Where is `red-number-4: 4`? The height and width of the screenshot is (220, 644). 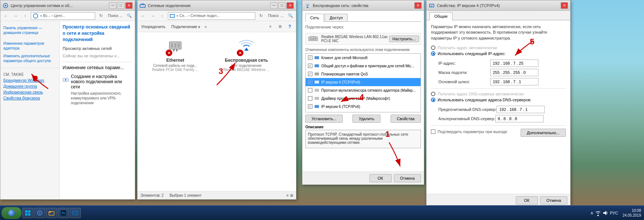 red-number-4: 4 is located at coordinates (362, 97).